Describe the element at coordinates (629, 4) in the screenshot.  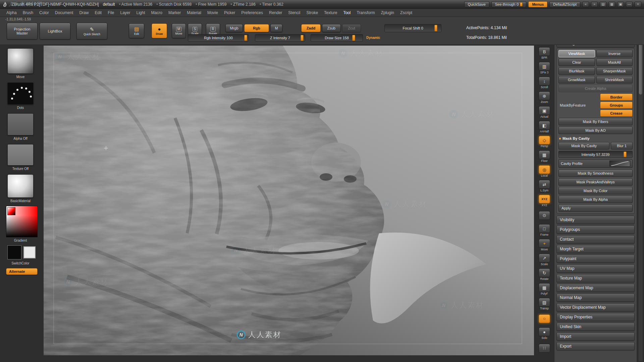
I see `minimize-icon: —` at that location.